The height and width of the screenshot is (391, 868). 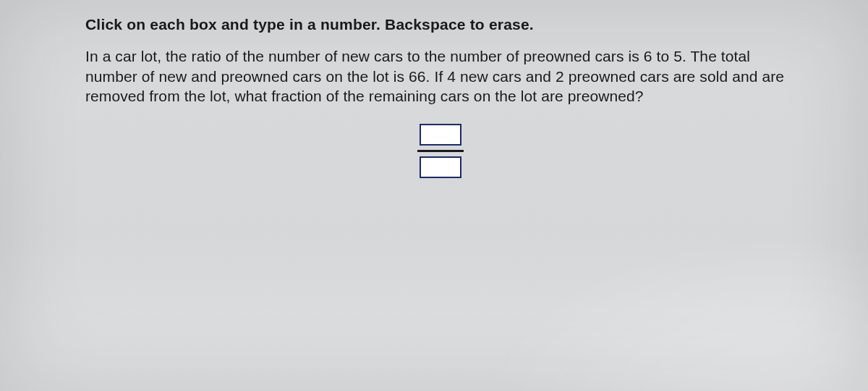 I want to click on numerator-input, so click(x=441, y=135).